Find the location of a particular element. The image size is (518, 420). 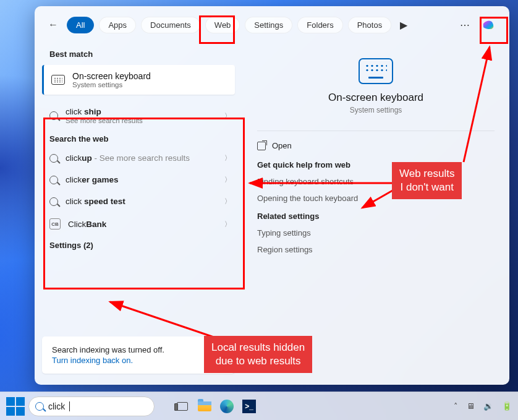

battery-icon: 🔋 is located at coordinates (507, 406).